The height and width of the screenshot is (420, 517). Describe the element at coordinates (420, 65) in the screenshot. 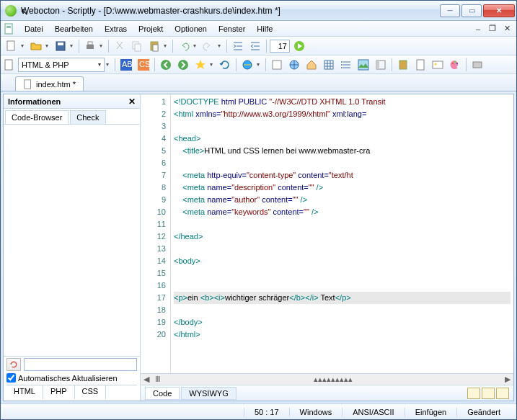

I see `tb-doc3` at that location.